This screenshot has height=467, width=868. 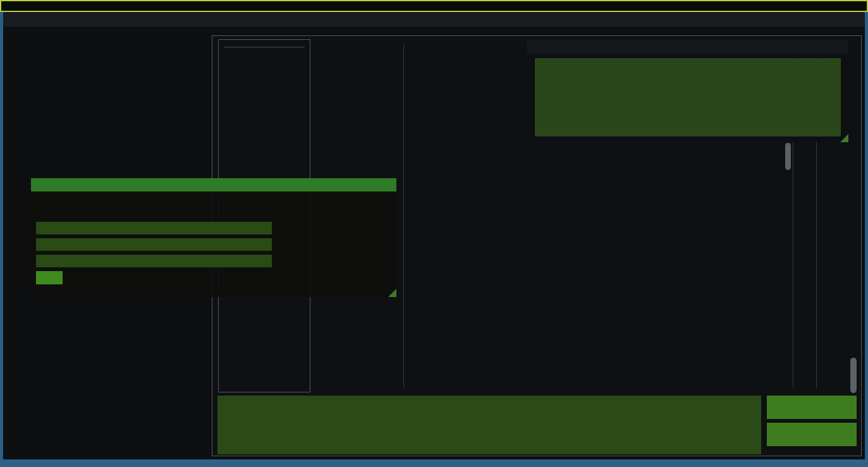 What do you see at coordinates (154, 245) in the screenshot?
I see `join-name-input` at bounding box center [154, 245].